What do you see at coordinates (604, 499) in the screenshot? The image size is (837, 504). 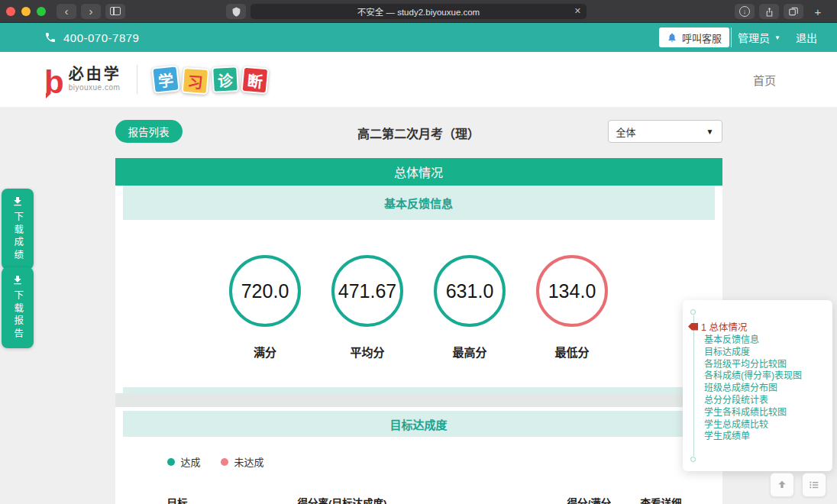 I see `col-score: 得分/满分` at bounding box center [604, 499].